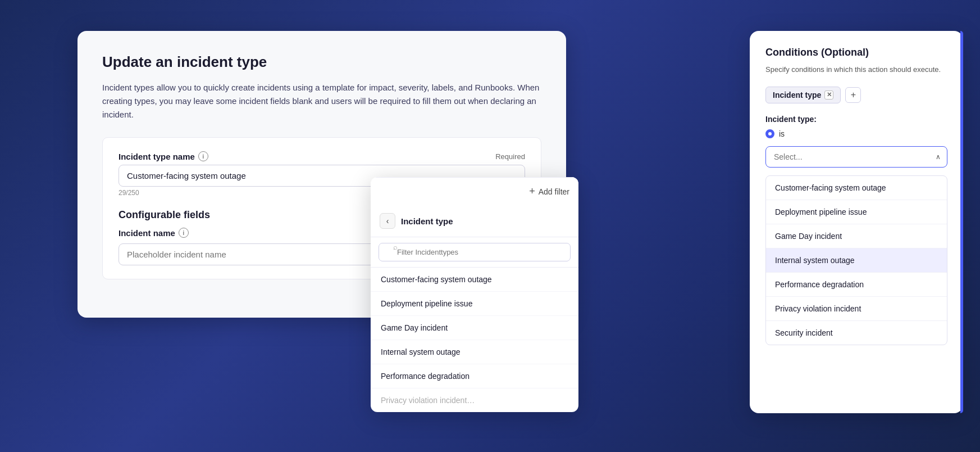 Image resolution: width=980 pixels, height=452 pixels. Describe the element at coordinates (554, 192) in the screenshot. I see `add-filter-label: Add filter` at that location.